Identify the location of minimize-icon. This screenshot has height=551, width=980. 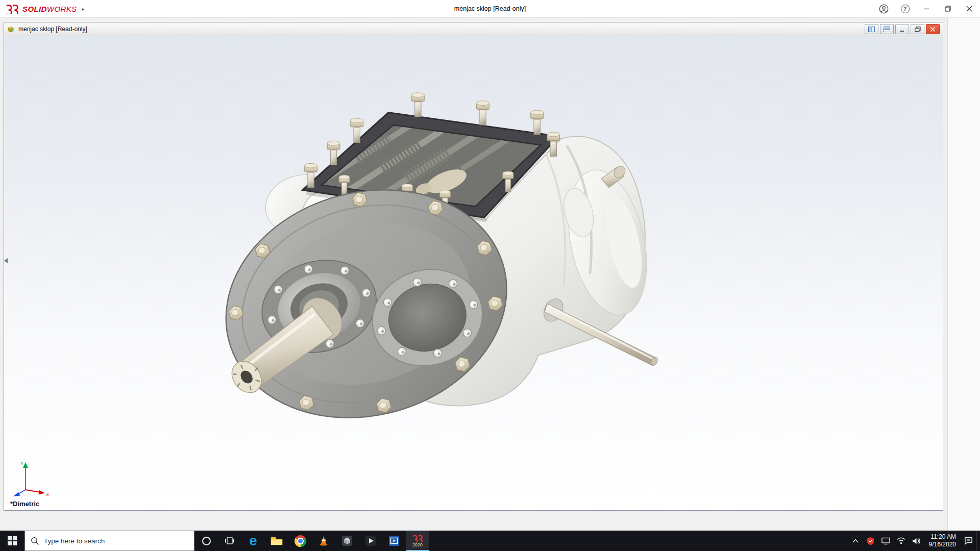
(926, 9).